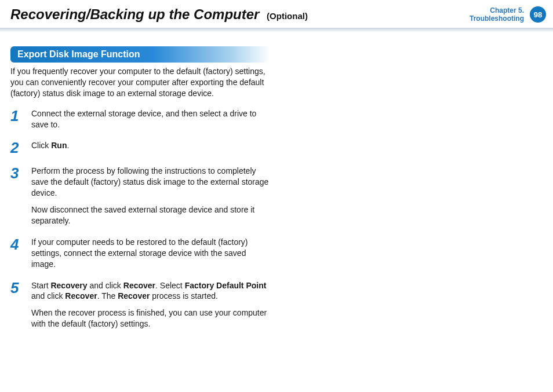  What do you see at coordinates (140, 82) in the screenshot?
I see `section-intro: If you frequently recover your computer …` at bounding box center [140, 82].